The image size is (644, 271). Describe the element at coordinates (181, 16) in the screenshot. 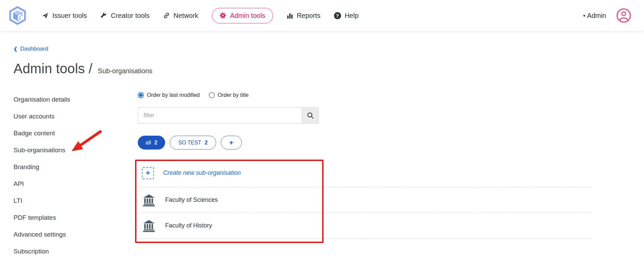

I see `nav-item-network: Network` at that location.